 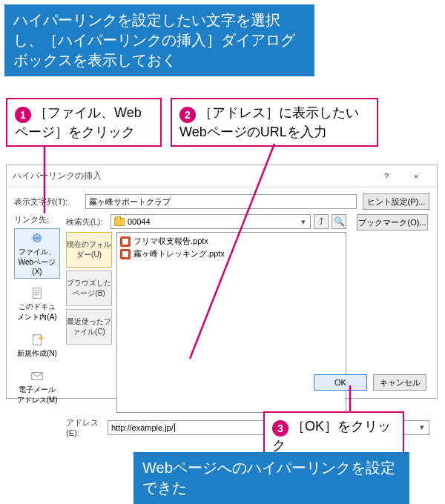 I want to click on bookmark-button: ブックマーク(O)..., so click(x=392, y=222).